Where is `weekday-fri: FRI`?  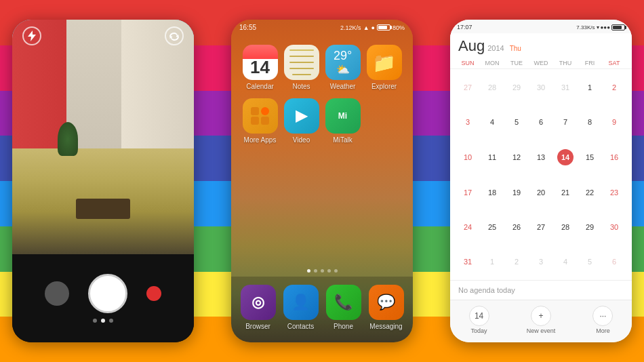 weekday-fri: FRI is located at coordinates (590, 63).